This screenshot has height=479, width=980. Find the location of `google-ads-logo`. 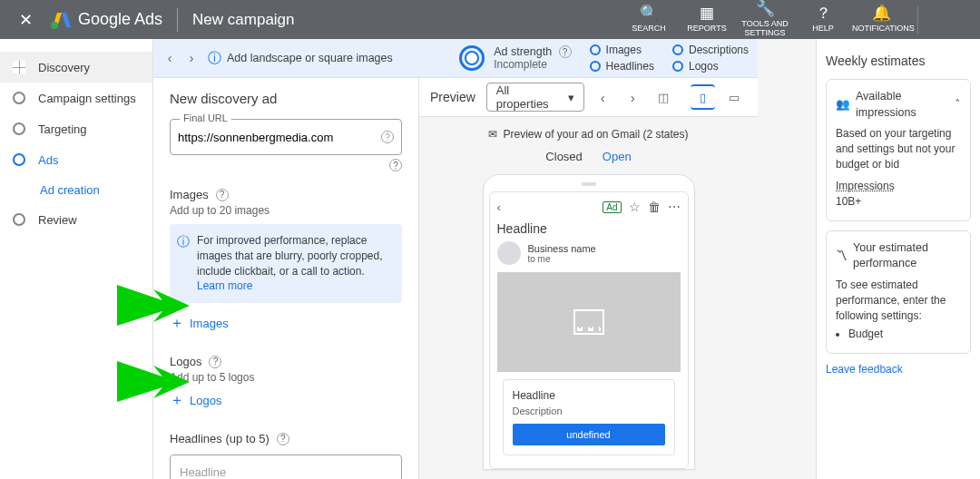

google-ads-logo is located at coordinates (60, 20).